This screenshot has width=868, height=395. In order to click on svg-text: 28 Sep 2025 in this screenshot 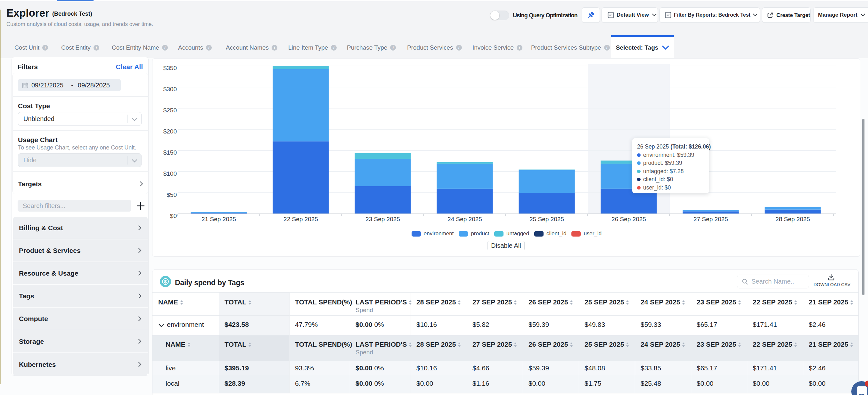, I will do `click(793, 219)`.